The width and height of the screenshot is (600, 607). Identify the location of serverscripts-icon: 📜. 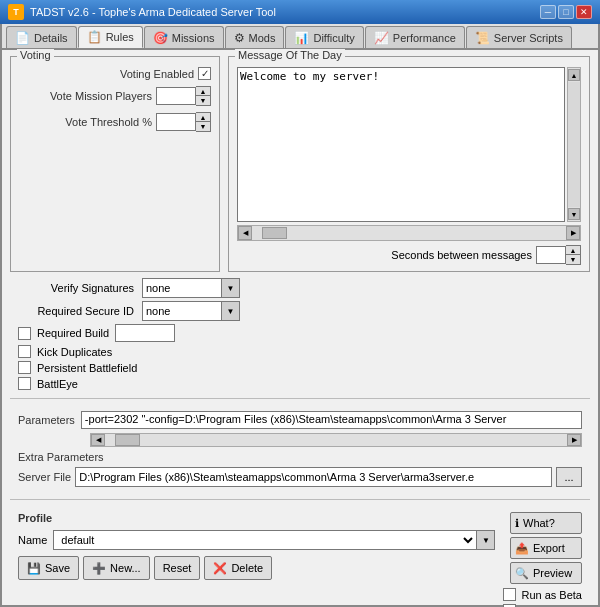
(482, 38).